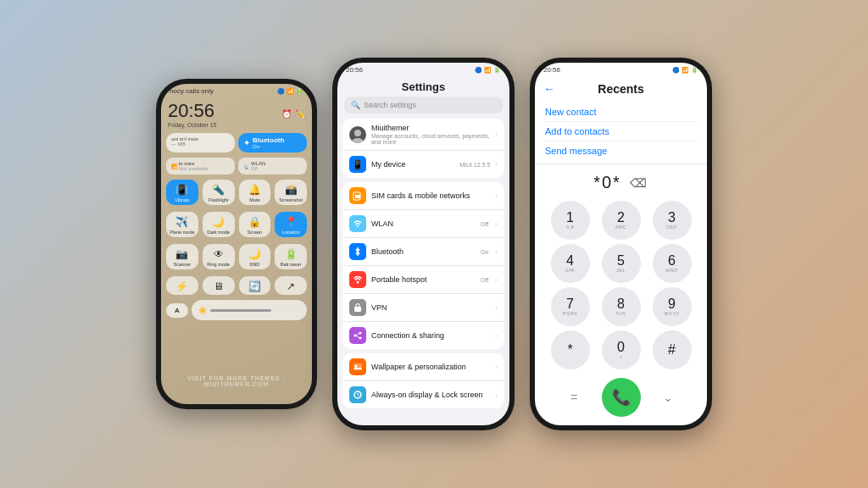 The height and width of the screenshot is (488, 868). Describe the element at coordinates (356, 105) in the screenshot. I see `search-icon: 🔍` at that location.